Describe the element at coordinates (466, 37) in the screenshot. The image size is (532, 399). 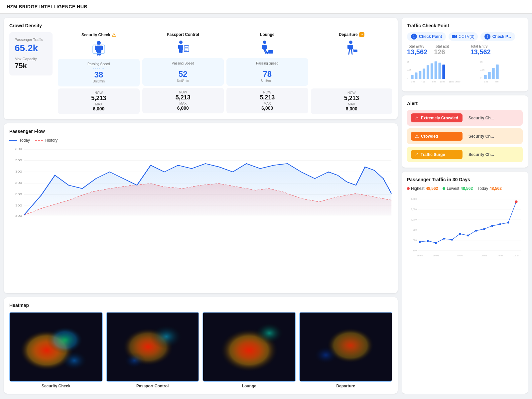
I see `tcp-cctv-label: CCTV(3)` at that location.